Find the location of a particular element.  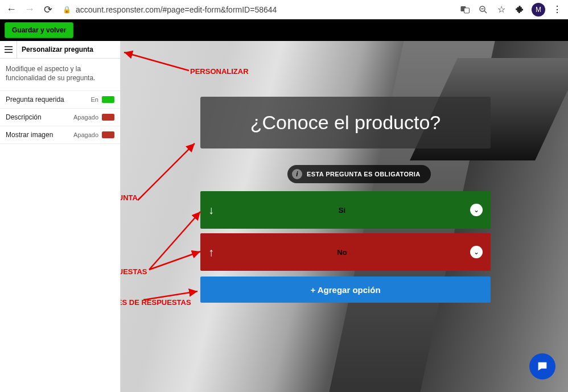

option-row-required: Pregunta requerida En is located at coordinates (60, 100).